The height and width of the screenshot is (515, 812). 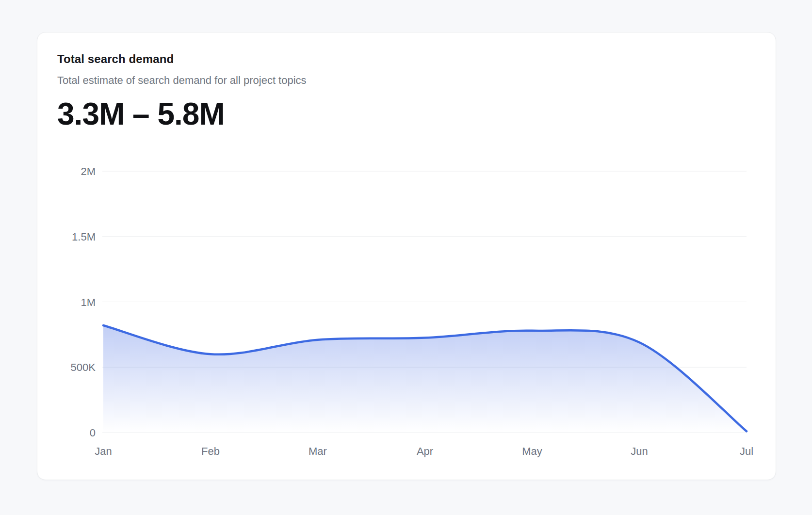 I want to click on x-axis-label: Apr, so click(x=425, y=451).